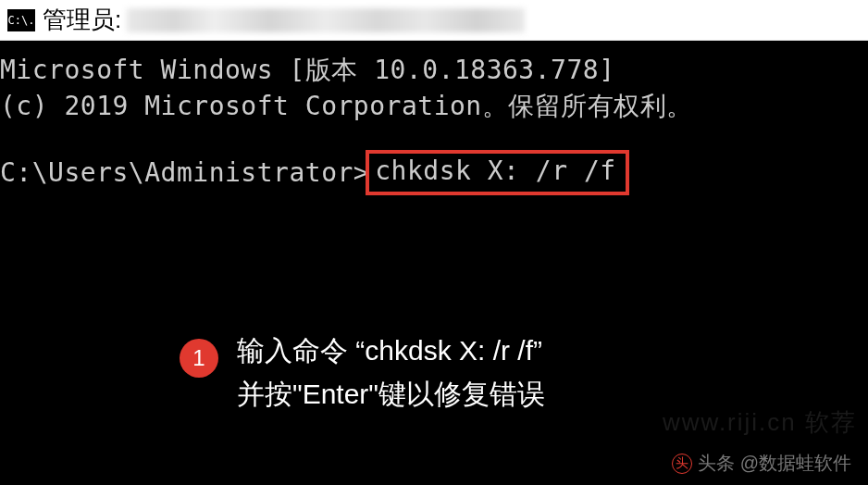 The width and height of the screenshot is (868, 485). Describe the element at coordinates (185, 172) in the screenshot. I see `terminal-prompt: C:\Users\Administrator>` at that location.